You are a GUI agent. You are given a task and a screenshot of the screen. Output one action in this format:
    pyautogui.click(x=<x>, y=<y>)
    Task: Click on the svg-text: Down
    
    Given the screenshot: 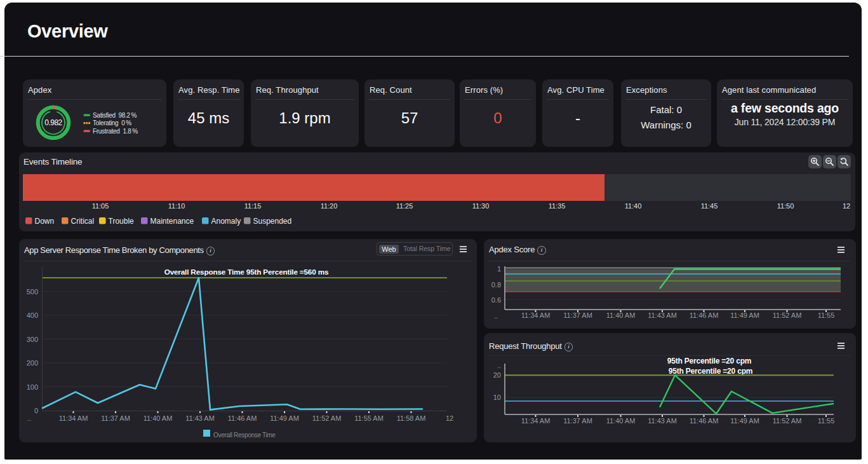 What is the action you would take?
    pyautogui.click(x=44, y=221)
    